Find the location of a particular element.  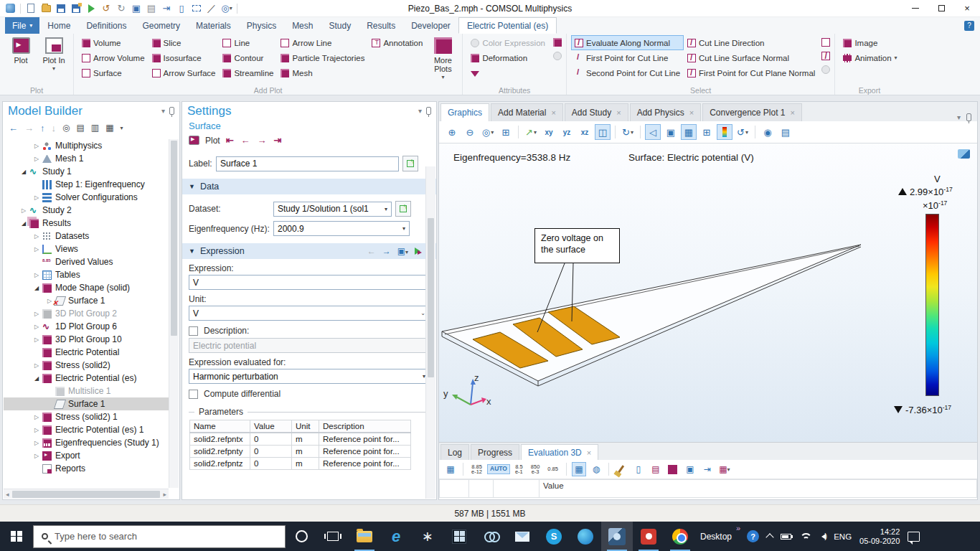

zoom-in-icon: ⊕ is located at coordinates (452, 132).